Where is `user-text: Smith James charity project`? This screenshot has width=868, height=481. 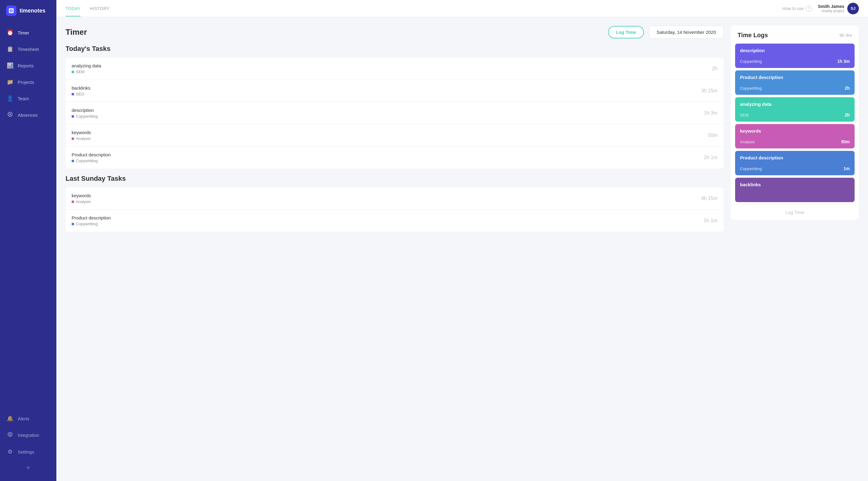
user-text: Smith James charity project is located at coordinates (831, 9).